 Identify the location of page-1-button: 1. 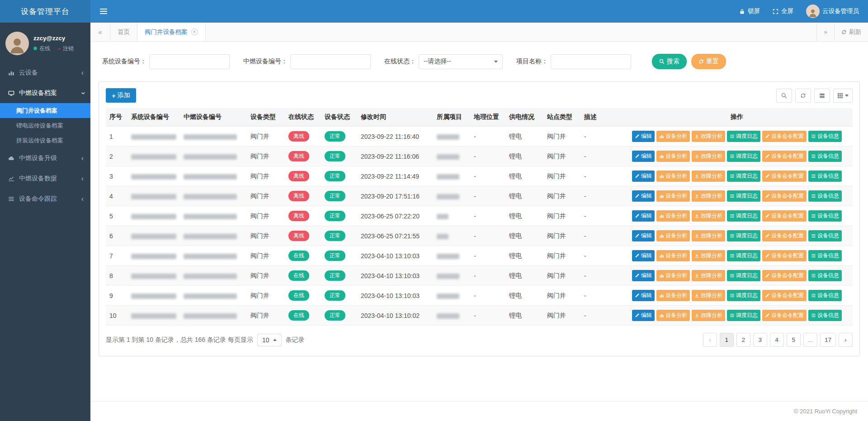
(727, 340).